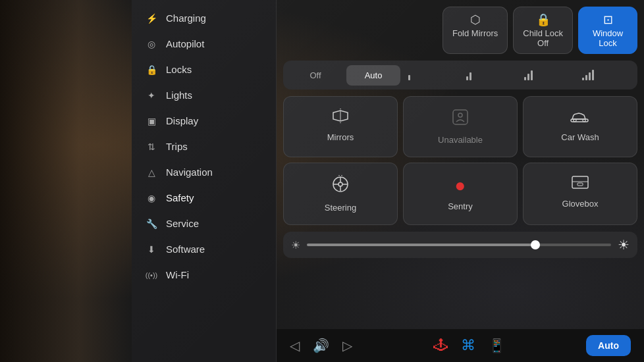  What do you see at coordinates (460, 245) in the screenshot?
I see `brightness-control: ☀ ☀` at bounding box center [460, 245].